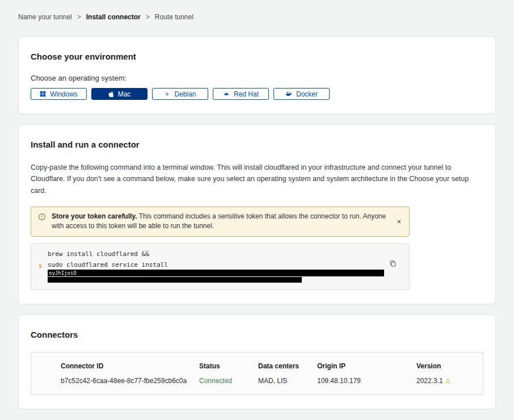 This screenshot has width=514, height=420. Describe the element at coordinates (130, 366) in the screenshot. I see `column-header-connector-id: Connector ID` at that location.